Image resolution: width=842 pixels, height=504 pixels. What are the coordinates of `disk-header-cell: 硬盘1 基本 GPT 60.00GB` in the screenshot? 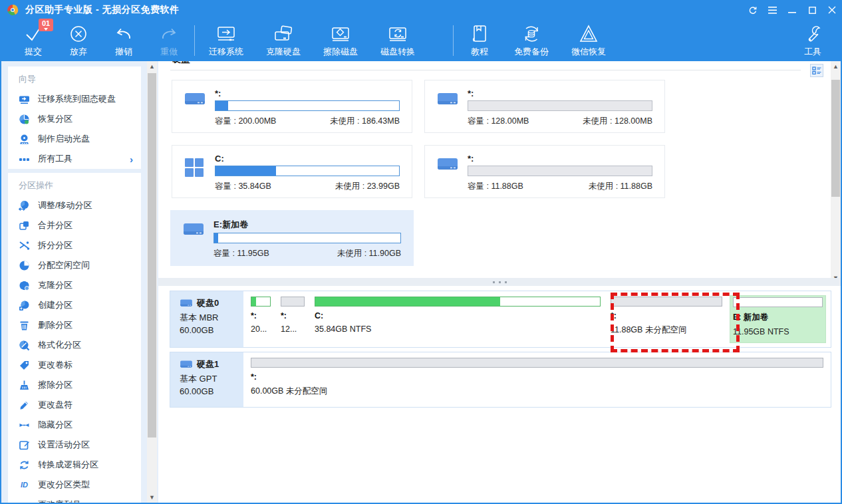 It's located at (207, 380).